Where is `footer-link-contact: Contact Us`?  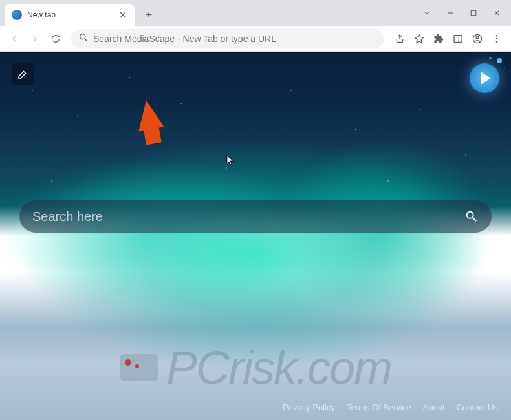 footer-link-contact: Contact Us is located at coordinates (477, 407).